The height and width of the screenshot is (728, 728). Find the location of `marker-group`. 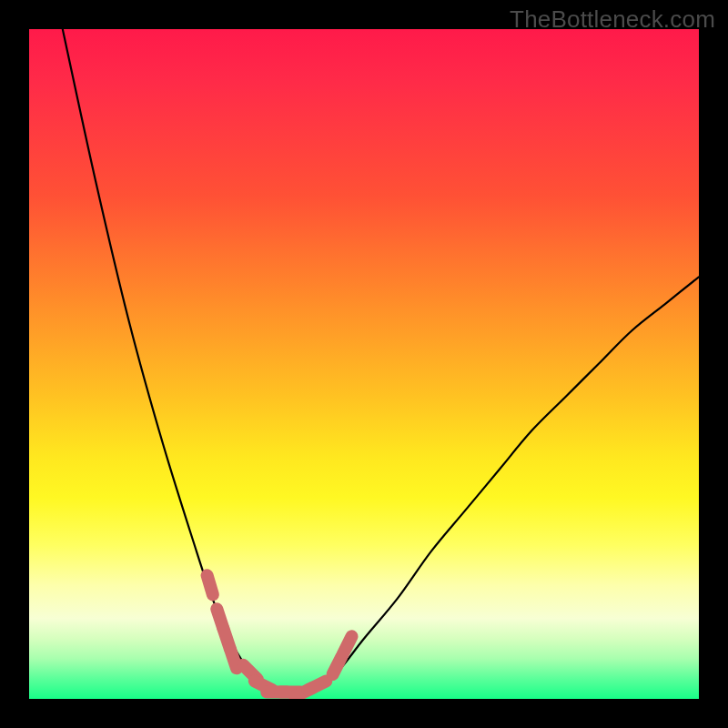

marker-group is located at coordinates (280, 635).